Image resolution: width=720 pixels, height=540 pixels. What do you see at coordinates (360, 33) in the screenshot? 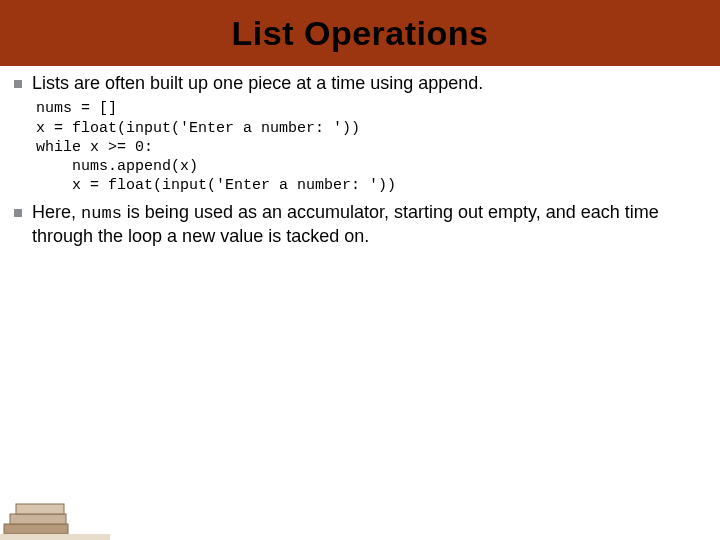
I see `title-bar: List Operations` at bounding box center [360, 33].